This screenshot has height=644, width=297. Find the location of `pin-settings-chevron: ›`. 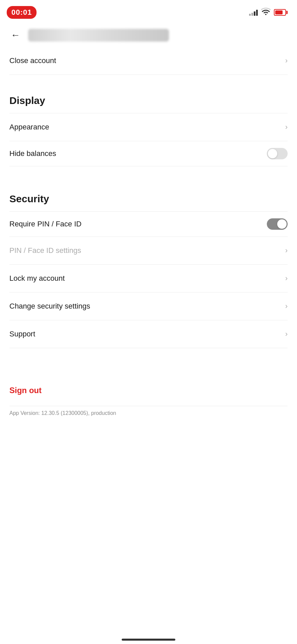

pin-settings-chevron: › is located at coordinates (286, 251).